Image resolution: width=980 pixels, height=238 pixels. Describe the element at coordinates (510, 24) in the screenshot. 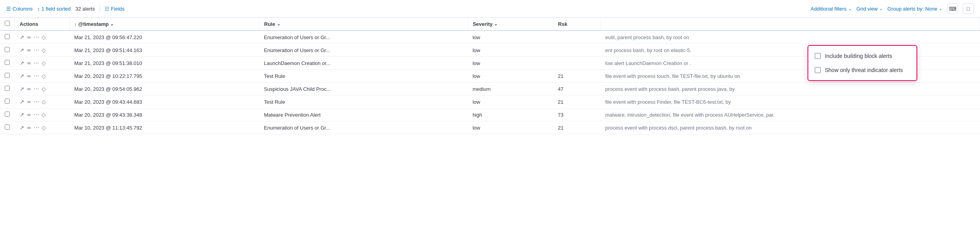

I see `header-severity: Severity ⌄` at that location.